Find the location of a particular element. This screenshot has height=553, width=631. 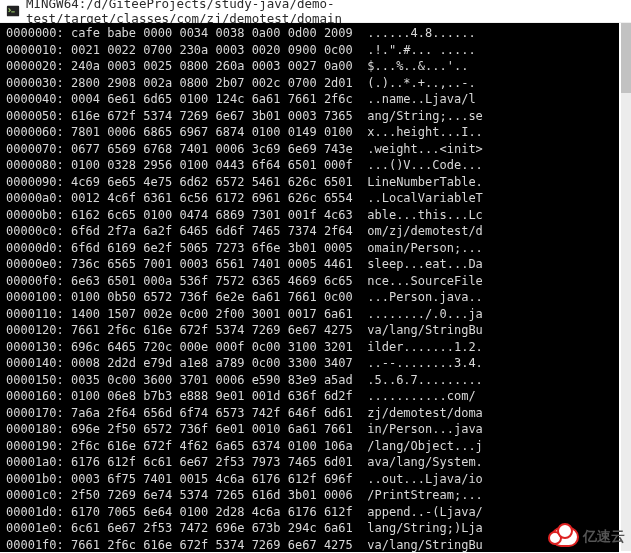

cloud-icon is located at coordinates (565, 537).